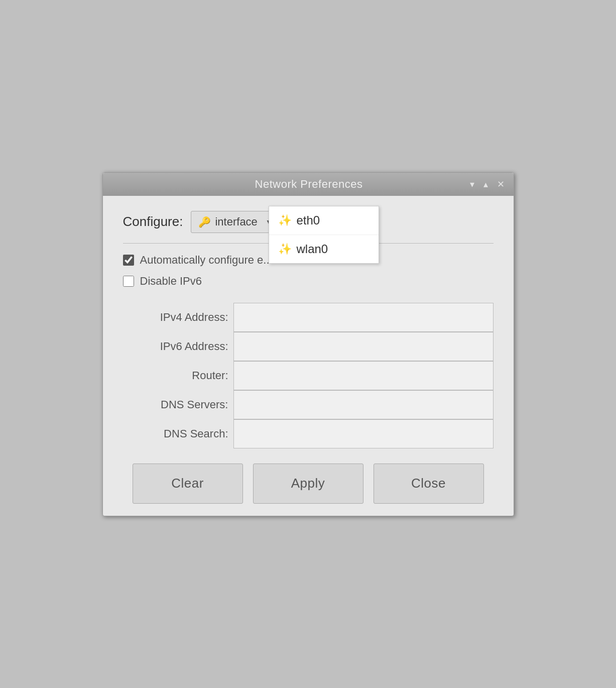 The image size is (616, 688). What do you see at coordinates (178, 434) in the screenshot?
I see `dns-search-label: DNS Search:` at bounding box center [178, 434].